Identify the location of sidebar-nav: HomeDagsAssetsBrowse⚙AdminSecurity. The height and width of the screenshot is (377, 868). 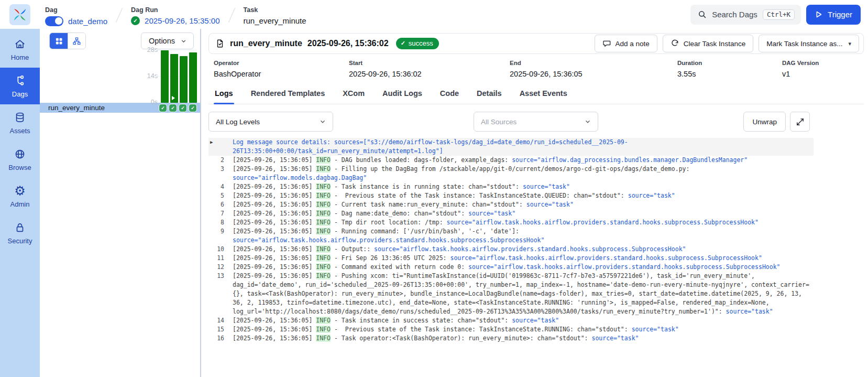
(20, 203).